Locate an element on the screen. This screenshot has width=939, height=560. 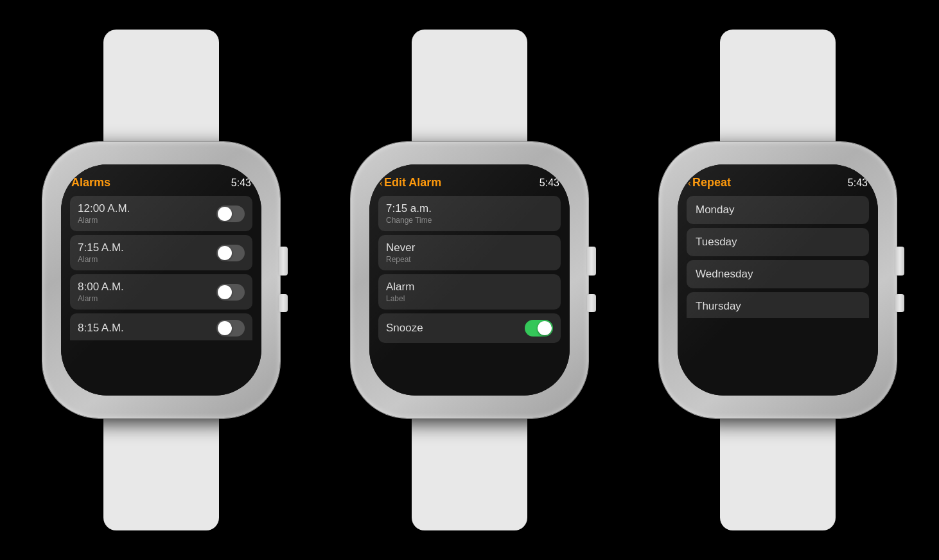
day-label-tuesday: Tuesday is located at coordinates (717, 241).